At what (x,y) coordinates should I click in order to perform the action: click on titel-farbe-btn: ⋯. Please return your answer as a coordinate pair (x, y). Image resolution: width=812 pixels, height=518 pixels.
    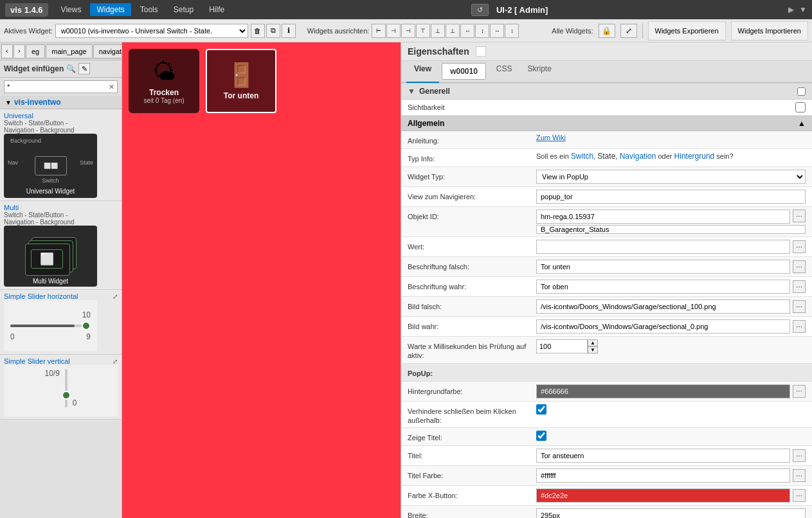
    Looking at the image, I should click on (799, 476).